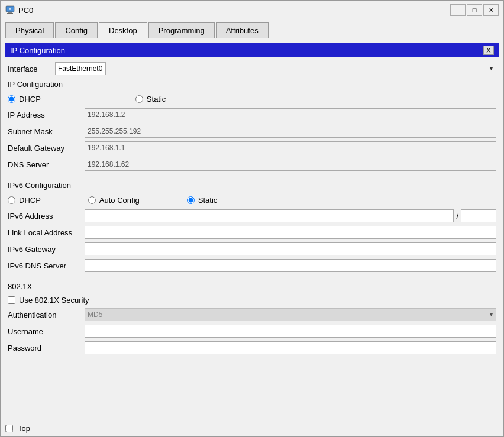 The image size is (504, 437). Describe the element at coordinates (123, 31) in the screenshot. I see `tab-desktop: Desktop` at that location.